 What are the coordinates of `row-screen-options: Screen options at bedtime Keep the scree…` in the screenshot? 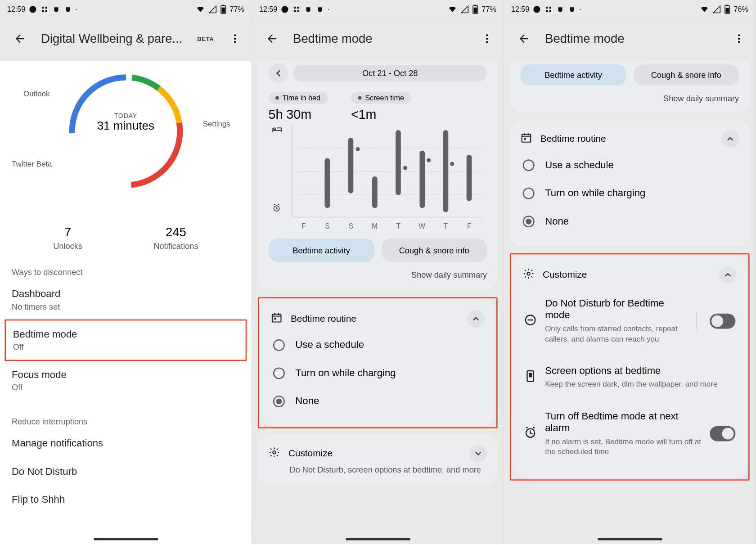 It's located at (630, 377).